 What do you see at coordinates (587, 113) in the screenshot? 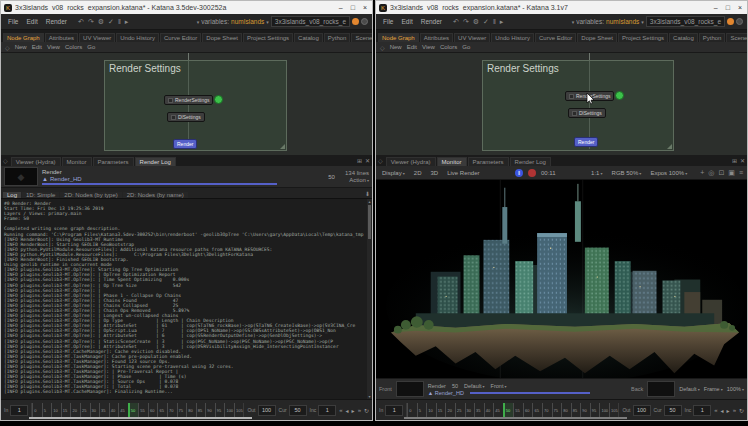
I see `node-dlsettings: DlSettings` at bounding box center [587, 113].